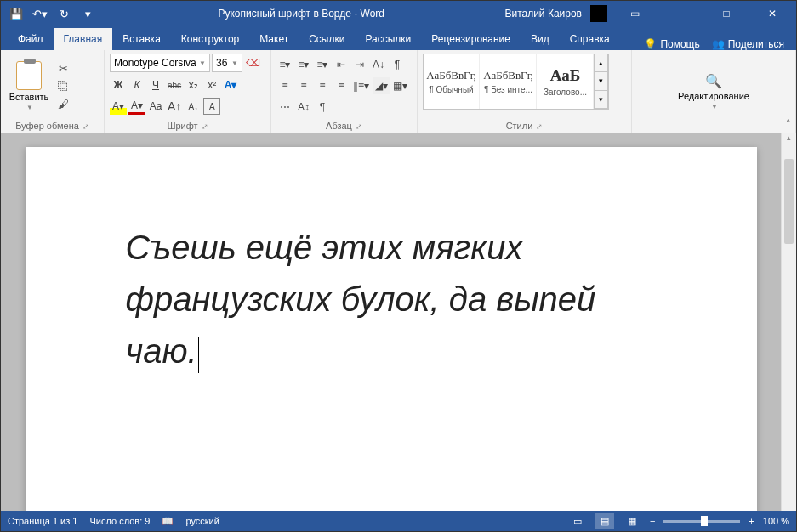 The width and height of the screenshot is (797, 532). I want to click on font-size-input: 36▼, so click(227, 63).